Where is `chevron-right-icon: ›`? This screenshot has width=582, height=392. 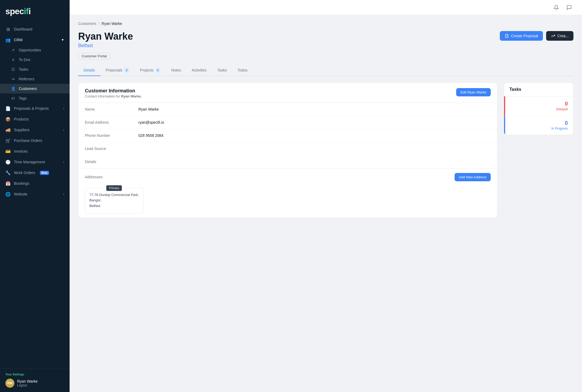
chevron-right-icon: › is located at coordinates (64, 194).